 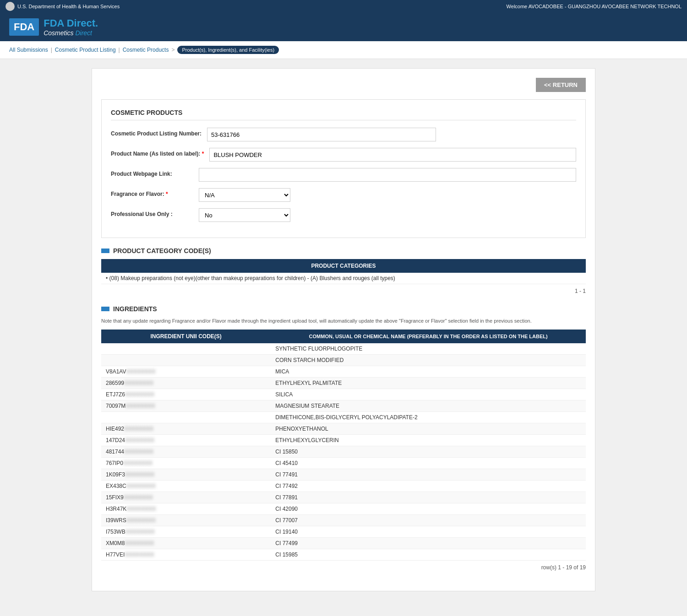 I want to click on cosmetic-products-title: COSMETIC PRODUCTS, so click(x=344, y=114).